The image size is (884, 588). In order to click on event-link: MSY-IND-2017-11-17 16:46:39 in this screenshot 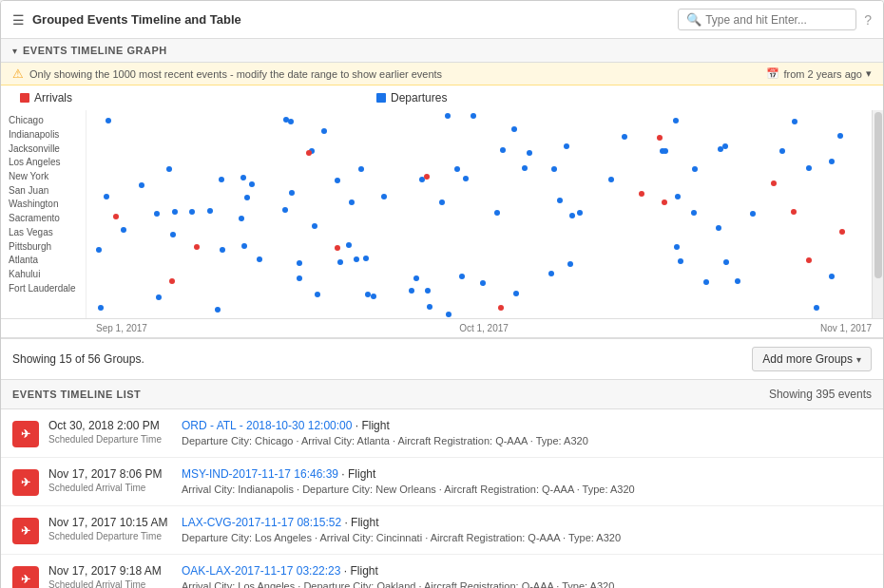, I will do `click(260, 474)`.